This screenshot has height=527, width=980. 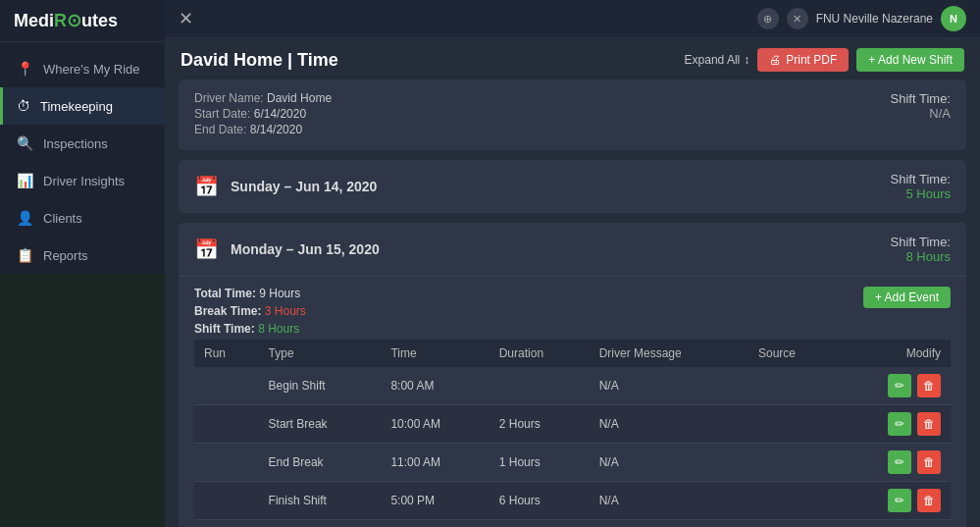 What do you see at coordinates (285, 186) in the screenshot?
I see `day-card-left: 📅 Sunday – Jun 14, 2020` at bounding box center [285, 186].